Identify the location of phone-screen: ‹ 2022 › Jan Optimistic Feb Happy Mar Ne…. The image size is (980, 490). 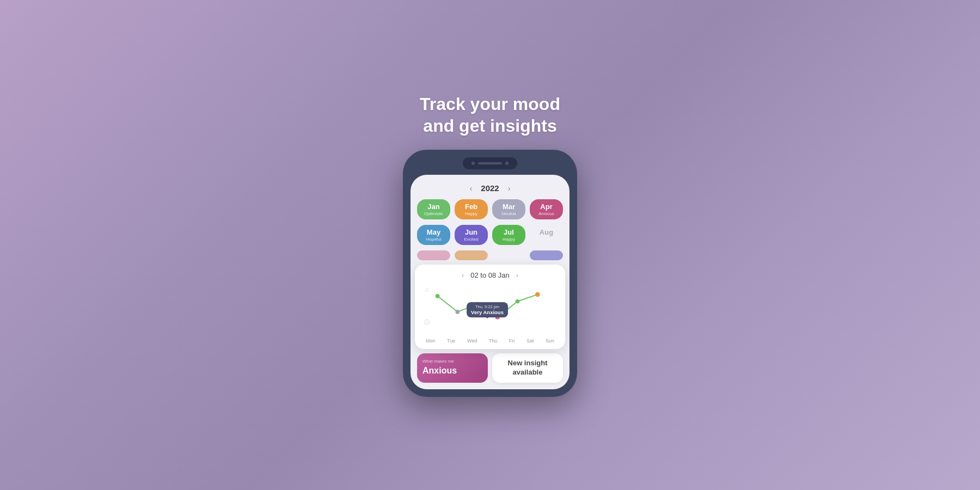
(490, 282).